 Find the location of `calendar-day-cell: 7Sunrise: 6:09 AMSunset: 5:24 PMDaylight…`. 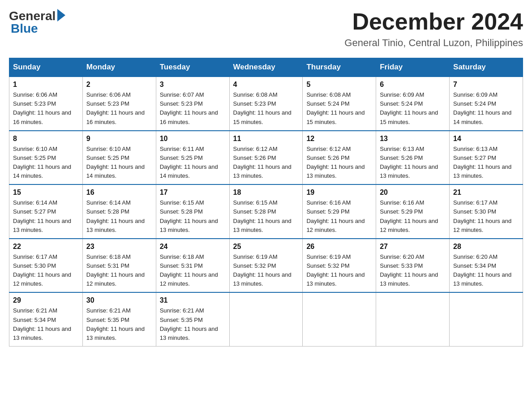

calendar-day-cell: 7Sunrise: 6:09 AMSunset: 5:24 PMDaylight… is located at coordinates (486, 104).